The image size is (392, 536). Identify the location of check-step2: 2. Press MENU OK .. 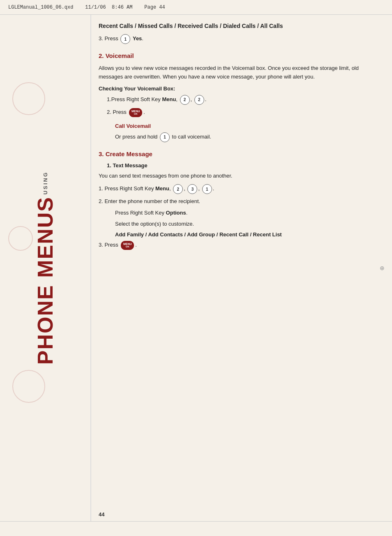
(243, 113).